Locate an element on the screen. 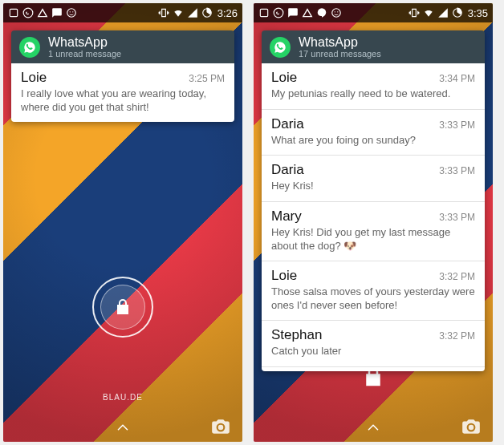 The height and width of the screenshot is (445, 504). message-item: Loie3:34 PMMy petunias really need to be… is located at coordinates (373, 87).